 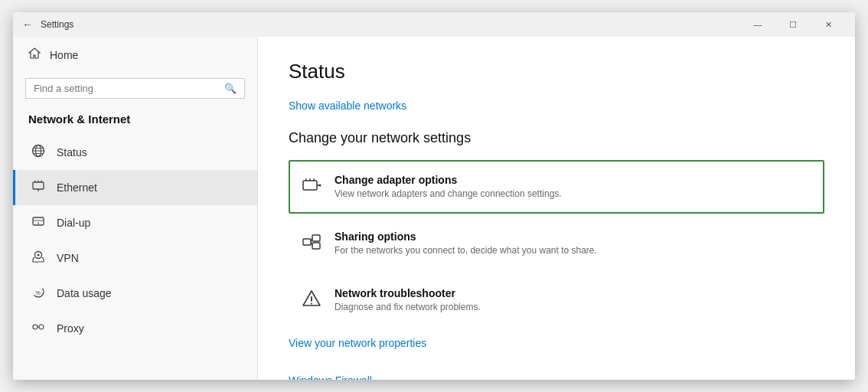 I want to click on sharing-option-text: Sharing options For the networks you con…, so click(x=465, y=243).